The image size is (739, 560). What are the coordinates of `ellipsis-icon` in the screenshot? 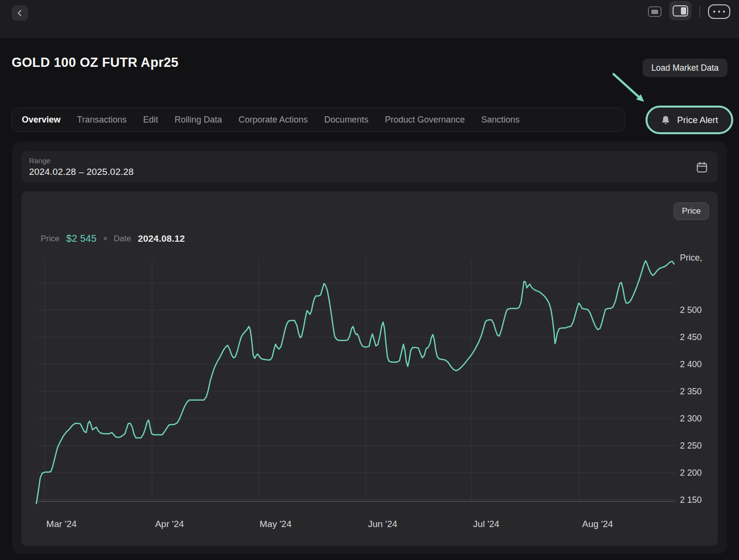 It's located at (714, 12).